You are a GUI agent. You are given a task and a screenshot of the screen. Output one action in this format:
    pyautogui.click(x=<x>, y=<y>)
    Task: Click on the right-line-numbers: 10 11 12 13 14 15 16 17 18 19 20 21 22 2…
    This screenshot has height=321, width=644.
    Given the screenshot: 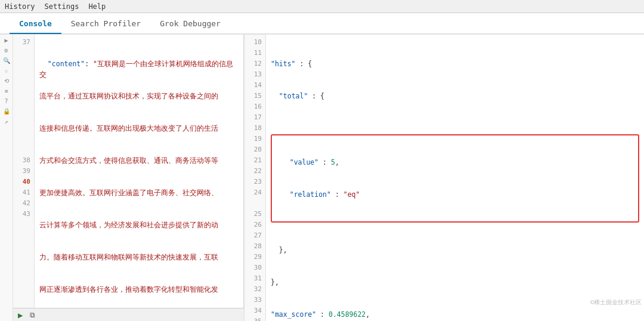 What is the action you would take?
    pyautogui.click(x=255, y=178)
    